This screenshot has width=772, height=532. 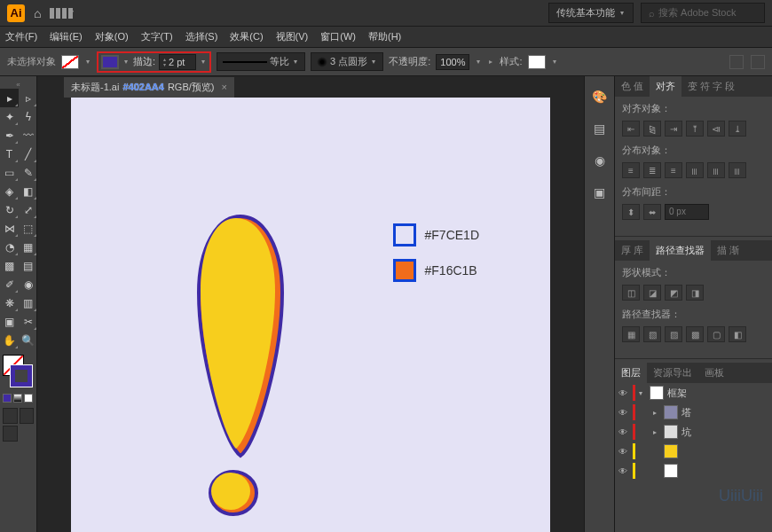 What do you see at coordinates (224, 87) in the screenshot?
I see `close-icon: ×` at bounding box center [224, 87].